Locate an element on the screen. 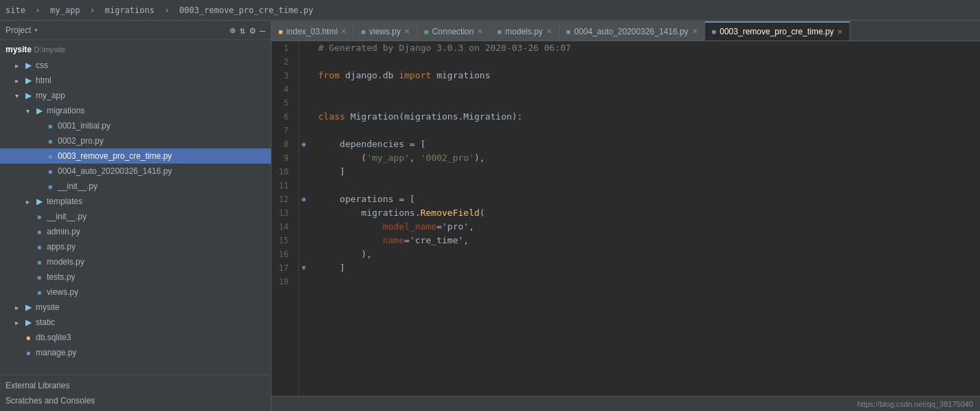 This screenshot has height=411, width=980. line-numbers: 123456789101112131415161718 is located at coordinates (285, 219).